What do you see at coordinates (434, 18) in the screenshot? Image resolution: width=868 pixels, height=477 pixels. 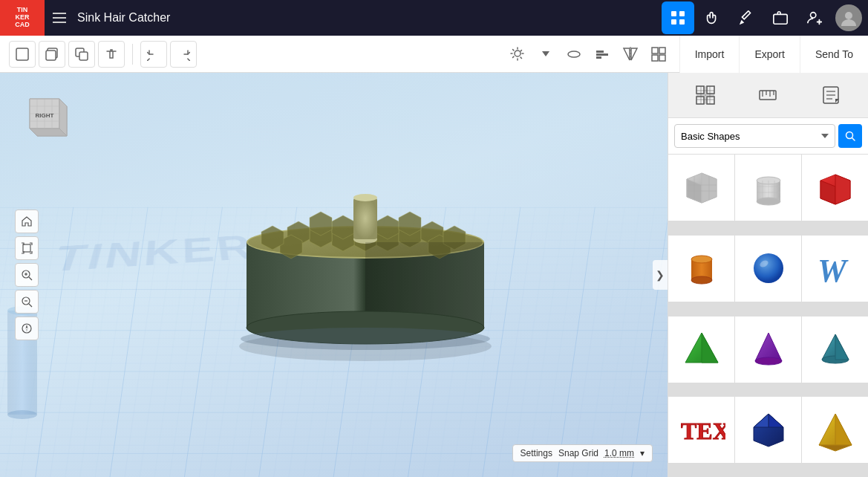 I see `topbar: TIN KER CAD Sink Hair Catcher` at bounding box center [434, 18].